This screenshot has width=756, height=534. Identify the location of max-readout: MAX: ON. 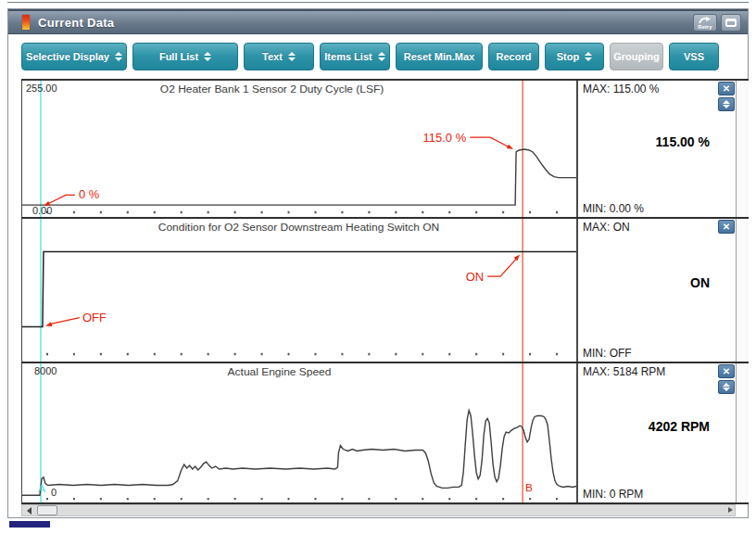
(606, 227).